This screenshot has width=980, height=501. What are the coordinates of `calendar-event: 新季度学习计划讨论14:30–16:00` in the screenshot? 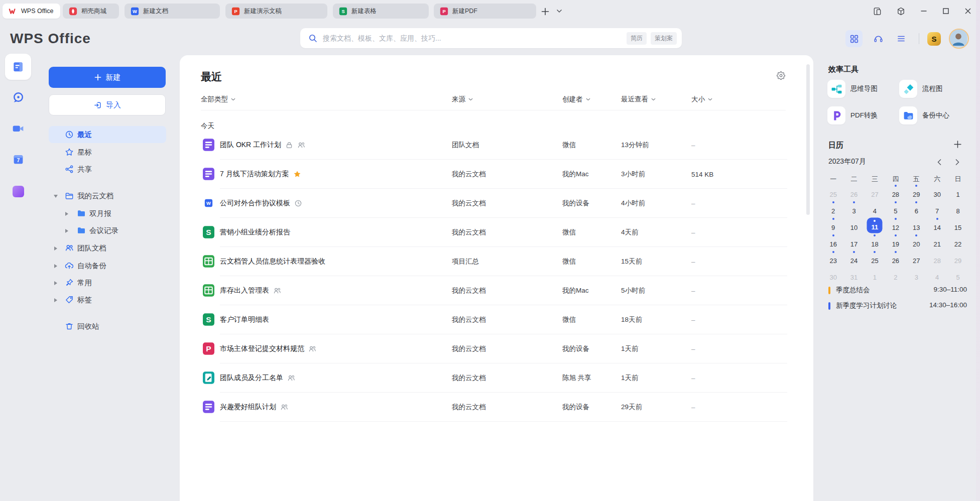 It's located at (899, 306).